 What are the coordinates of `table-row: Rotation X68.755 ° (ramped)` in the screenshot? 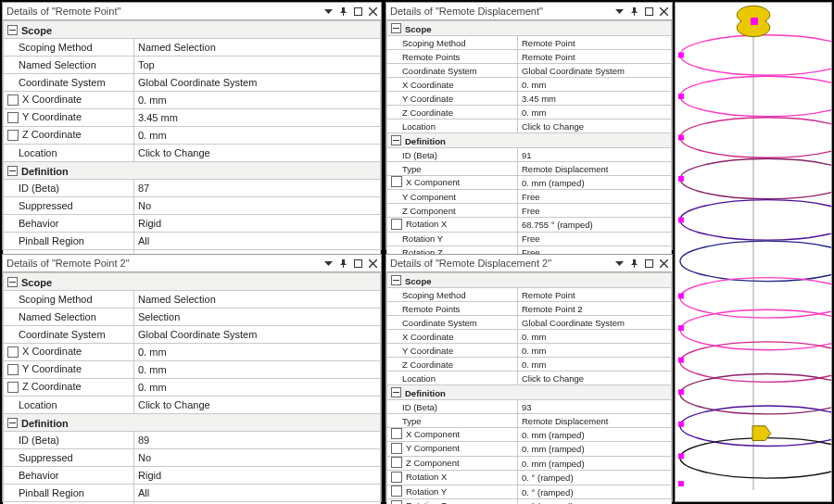 It's located at (530, 224).